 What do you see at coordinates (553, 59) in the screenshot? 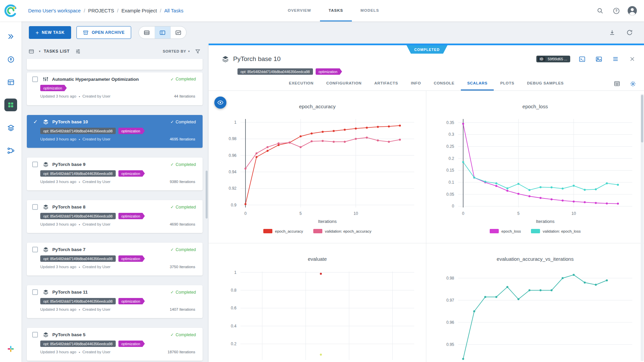
I see `task-id-badge: ID 59f99d65 ...` at bounding box center [553, 59].